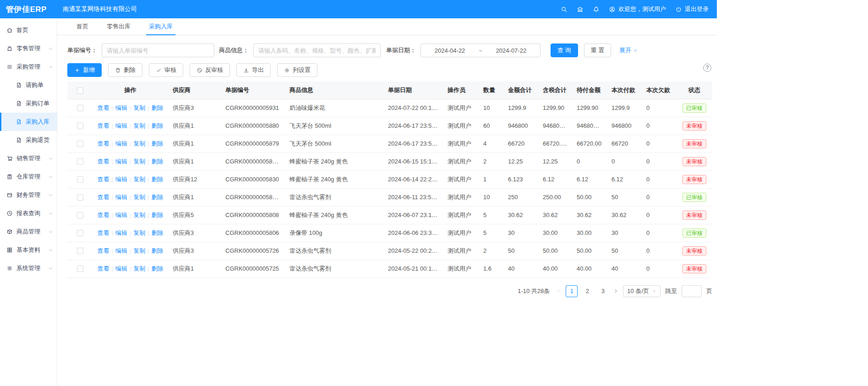 The width and height of the screenshot is (868, 386). What do you see at coordinates (390, 108) in the screenshot?
I see `table-row: 查看|编辑|复制|删除供应商3CGRK00000005931奶油味爆米花2024…` at bounding box center [390, 108].